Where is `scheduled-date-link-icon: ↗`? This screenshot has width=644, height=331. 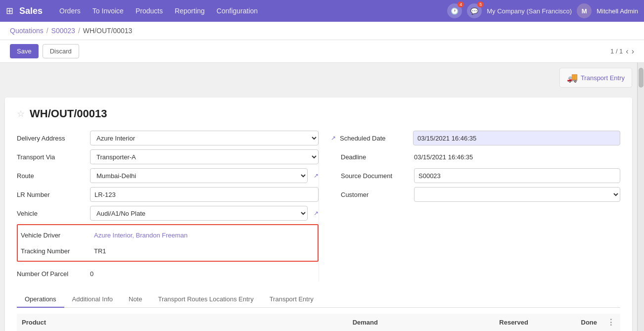 scheduled-date-link-icon: ↗ is located at coordinates (333, 138).